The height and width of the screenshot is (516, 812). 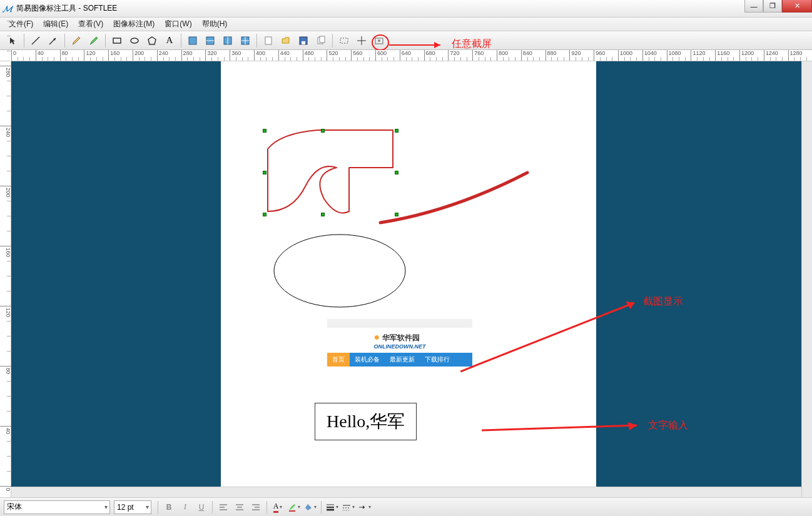 I want to click on app-icon: 𝓜, so click(x=8, y=9).